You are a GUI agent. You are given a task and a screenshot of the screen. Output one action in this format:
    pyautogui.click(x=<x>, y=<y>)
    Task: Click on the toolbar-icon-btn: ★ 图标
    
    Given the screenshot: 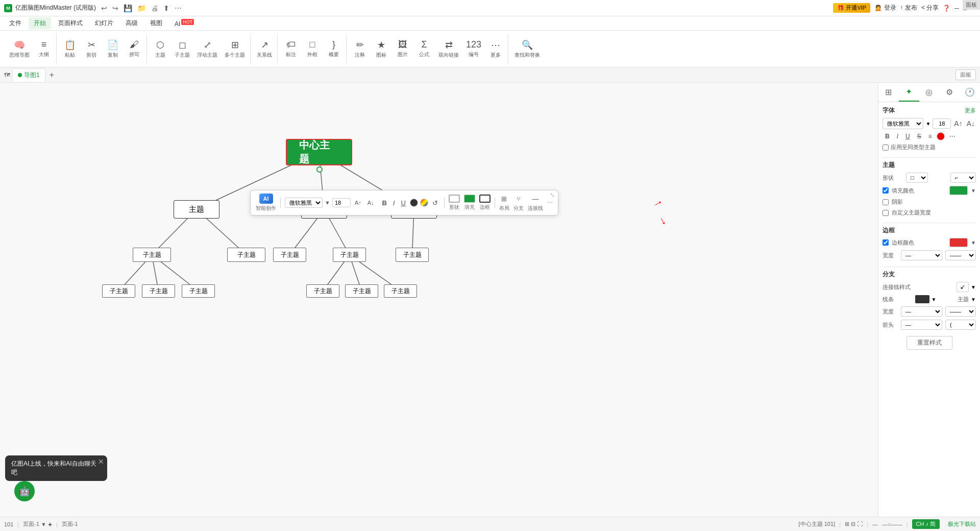 What is the action you would take?
    pyautogui.click(x=381, y=49)
    